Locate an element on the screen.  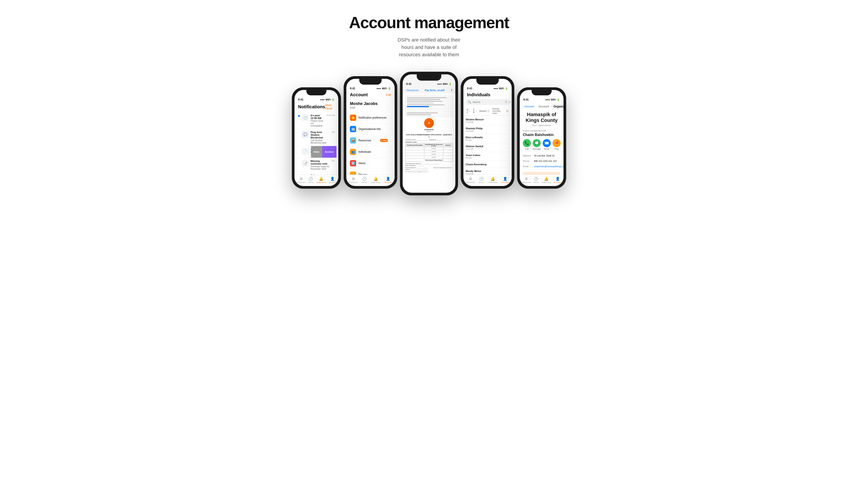
nav-dashboard-1: ⊞ Dashboard is located at coordinates (301, 180).